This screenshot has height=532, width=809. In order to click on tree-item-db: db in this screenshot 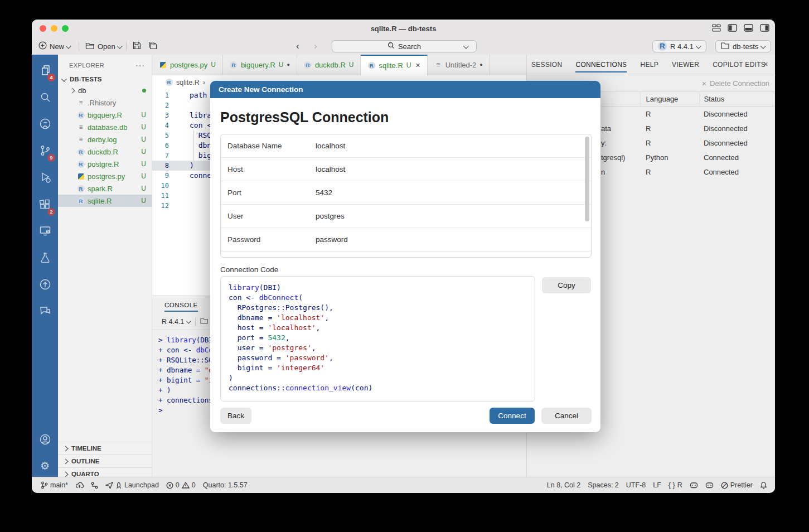, I will do `click(105, 90)`.